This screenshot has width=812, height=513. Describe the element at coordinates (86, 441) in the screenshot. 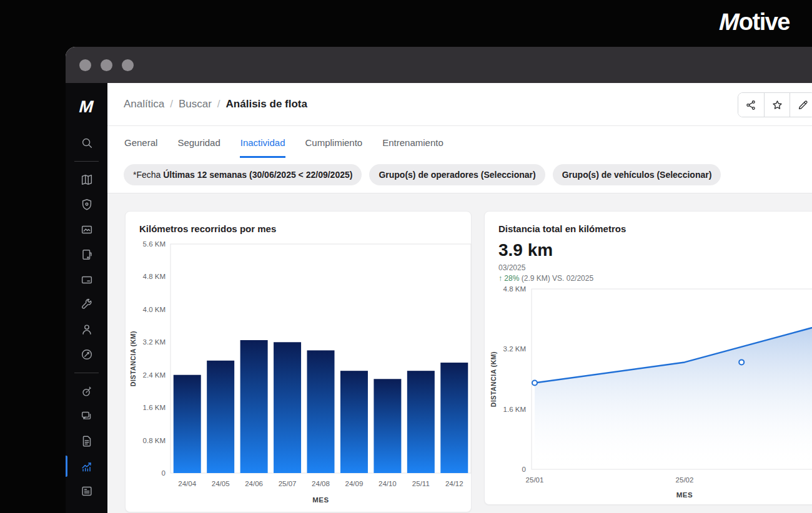

I see `sidebar-item-documents` at that location.